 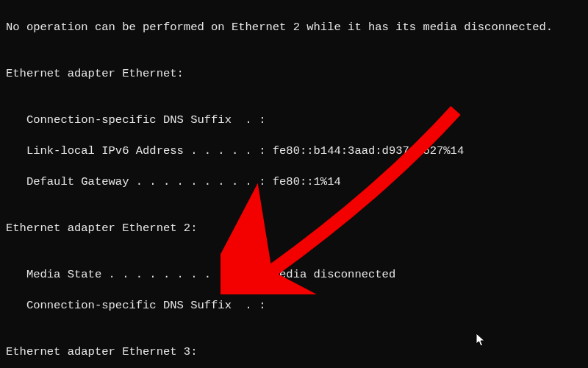 What do you see at coordinates (294, 228) in the screenshot?
I see `output-eth2-header: Ethernet adapter Ethernet 2:` at bounding box center [294, 228].